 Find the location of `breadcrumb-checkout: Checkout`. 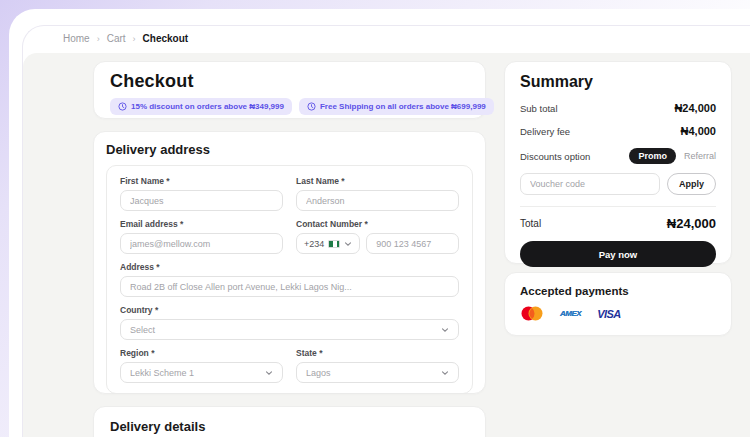

breadcrumb-checkout: Checkout is located at coordinates (166, 38).